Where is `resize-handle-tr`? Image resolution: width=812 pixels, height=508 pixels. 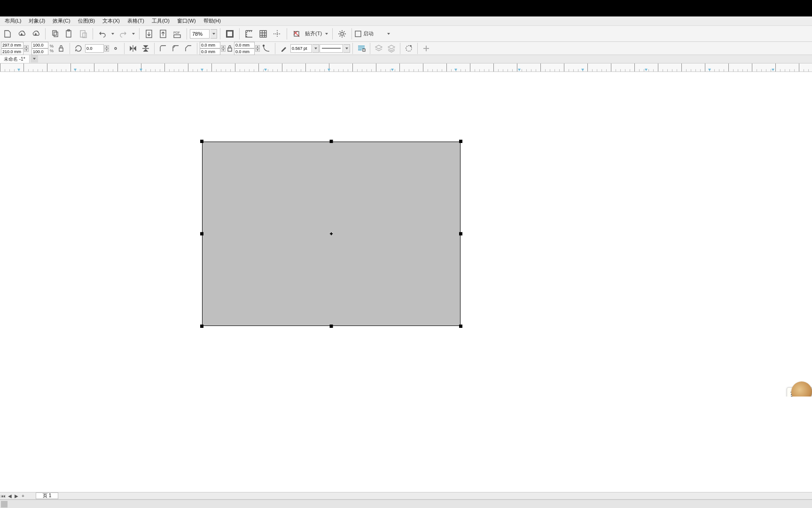
resize-handle-tr is located at coordinates (461, 141).